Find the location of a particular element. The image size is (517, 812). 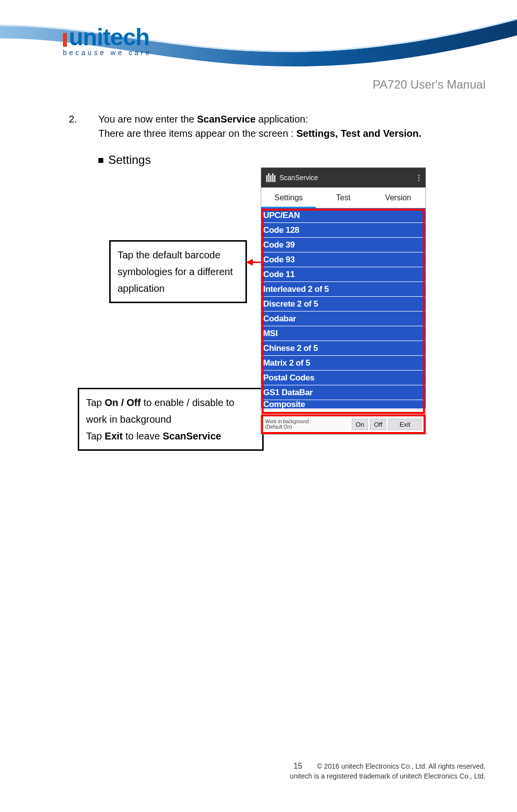

step-2: 2. You are now enter the ScanService app… is located at coordinates (278, 126).